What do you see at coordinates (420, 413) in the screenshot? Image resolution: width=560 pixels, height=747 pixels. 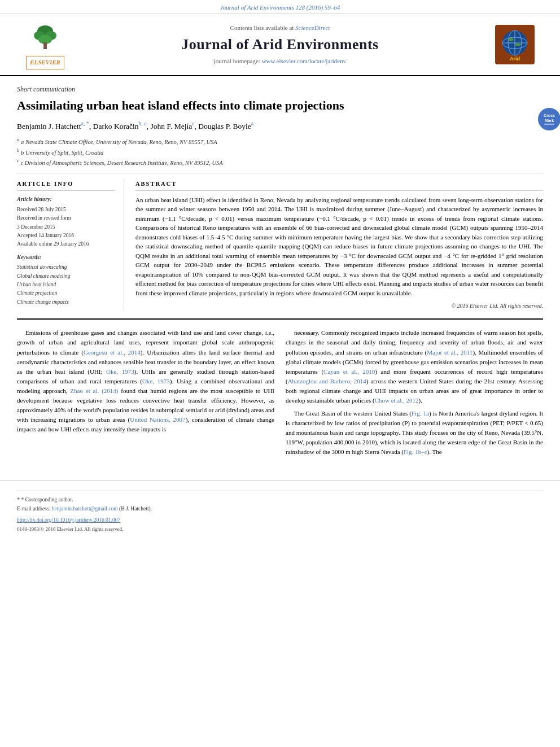 I see `ref-fig1a: Fig. 1a` at bounding box center [420, 413].